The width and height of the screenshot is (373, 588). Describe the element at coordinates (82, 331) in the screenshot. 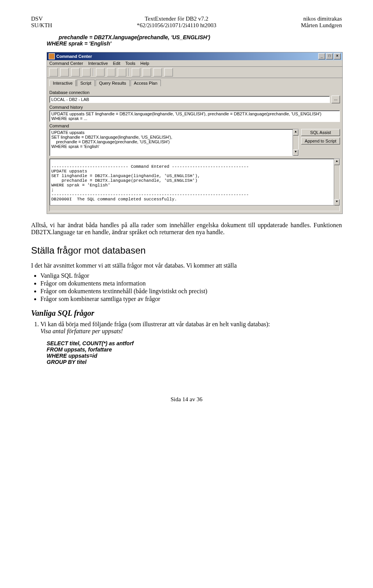

I see `numbered-italic-text: Visa antal författare per uppsats!` at that location.